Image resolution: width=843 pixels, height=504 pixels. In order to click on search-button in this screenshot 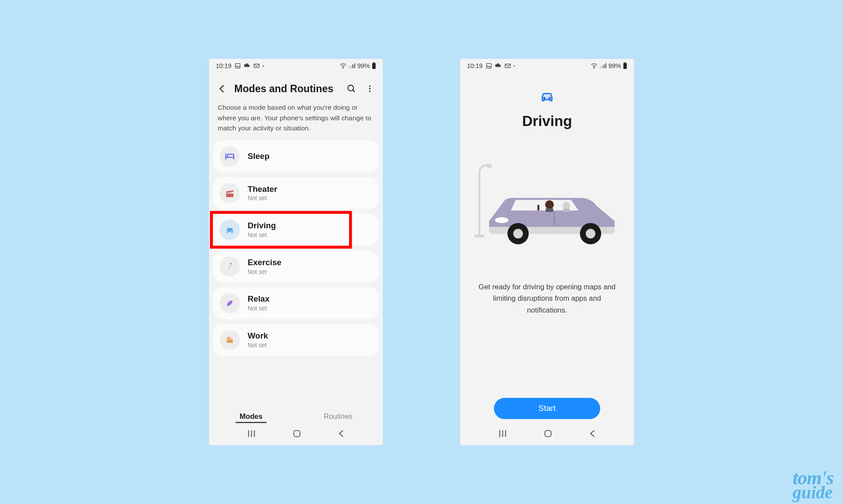, I will do `click(351, 89)`.